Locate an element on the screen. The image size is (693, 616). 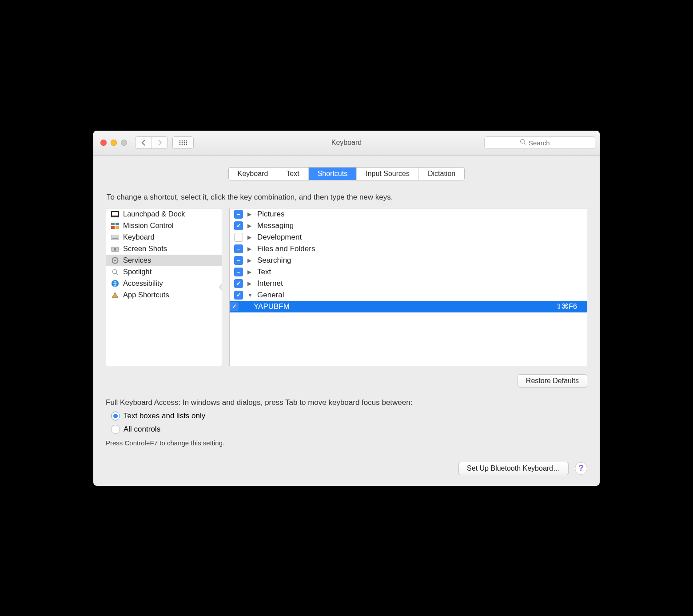
service-group-files: – ▶ Files and Folders is located at coordinates (408, 249).